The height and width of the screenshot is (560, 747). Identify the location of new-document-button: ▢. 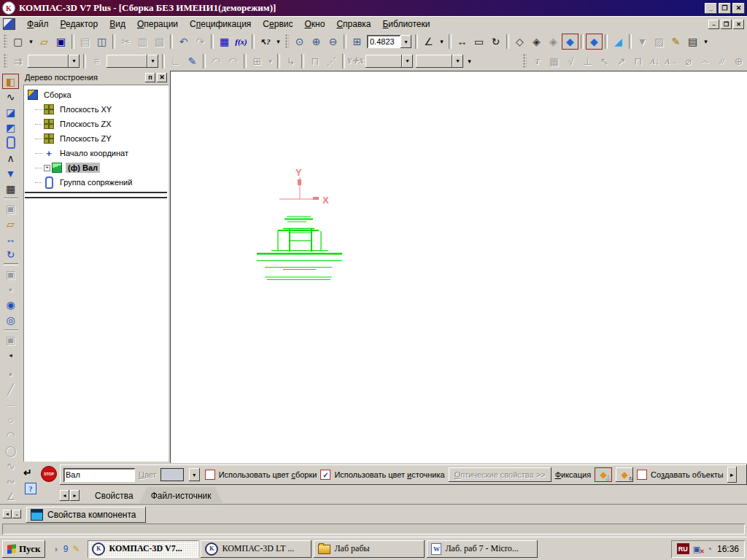
(18, 42).